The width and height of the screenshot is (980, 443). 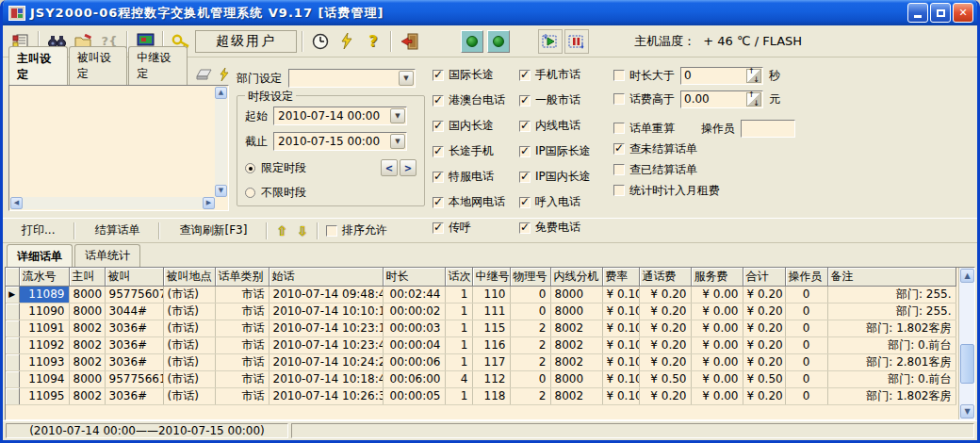 I want to click on collect-stop-button, so click(x=577, y=41).